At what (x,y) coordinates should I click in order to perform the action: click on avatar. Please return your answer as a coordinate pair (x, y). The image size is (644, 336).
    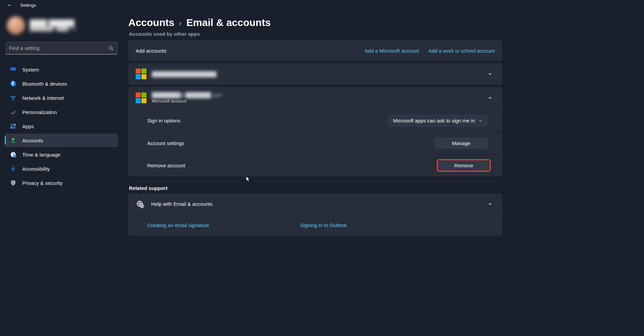
    Looking at the image, I should click on (16, 25).